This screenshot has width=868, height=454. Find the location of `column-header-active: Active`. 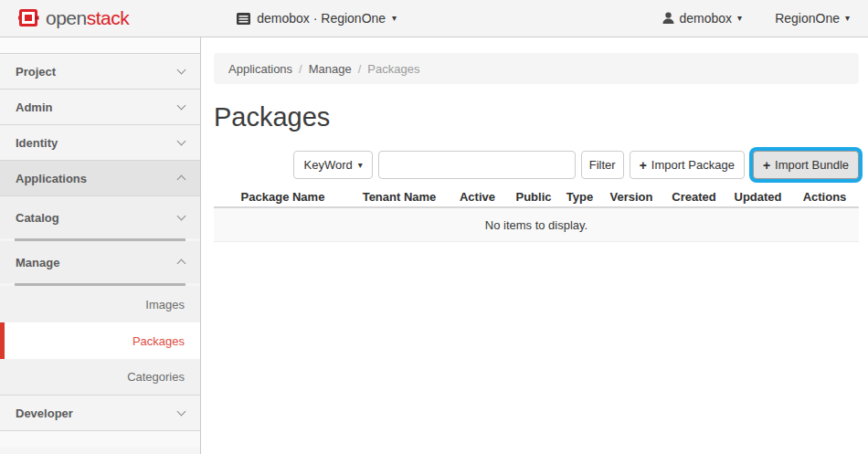

column-header-active: Active is located at coordinates (477, 197).